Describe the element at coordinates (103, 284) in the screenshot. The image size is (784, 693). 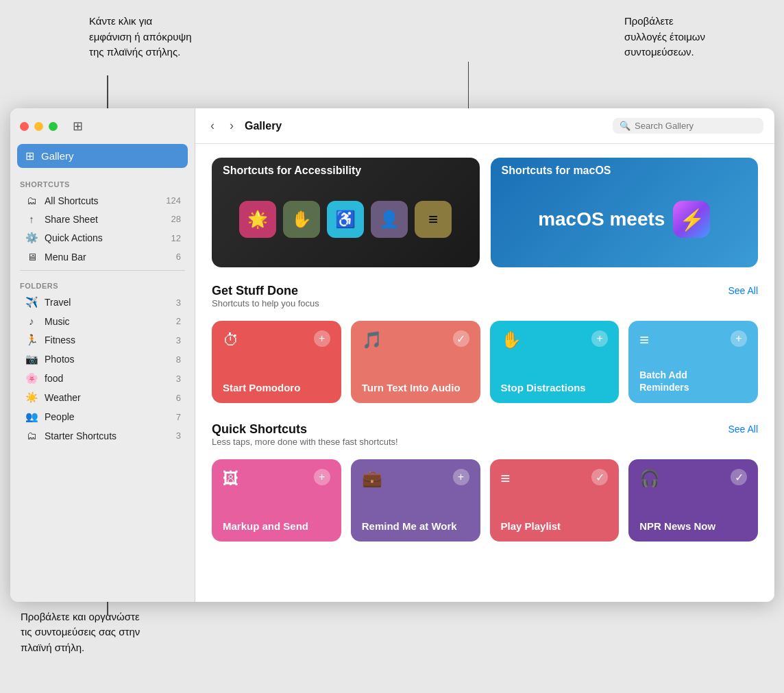
I see `folders-section-label: Folders` at that location.